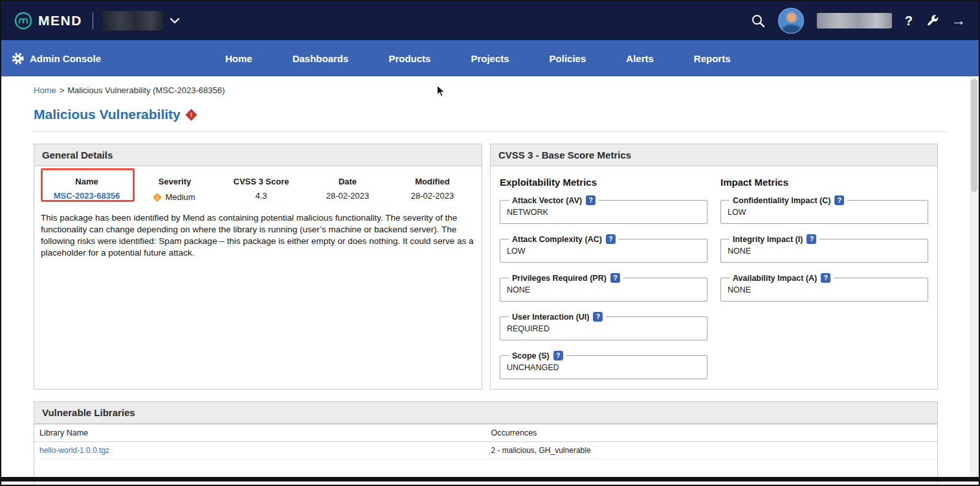  I want to click on severity-value: Medium, so click(180, 197).